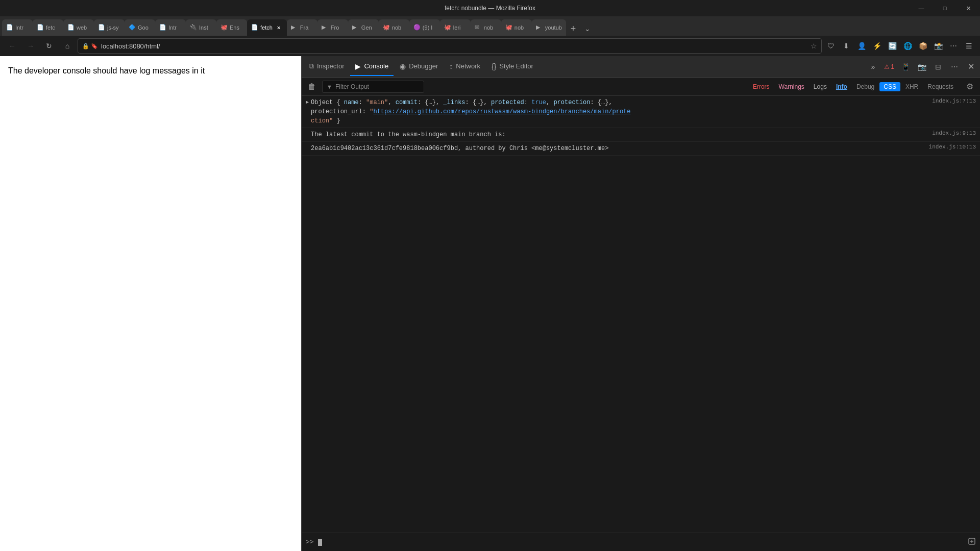 This screenshot has height=551, width=980. Describe the element at coordinates (464, 67) in the screenshot. I see `tab-network: ↕ Network` at that location.